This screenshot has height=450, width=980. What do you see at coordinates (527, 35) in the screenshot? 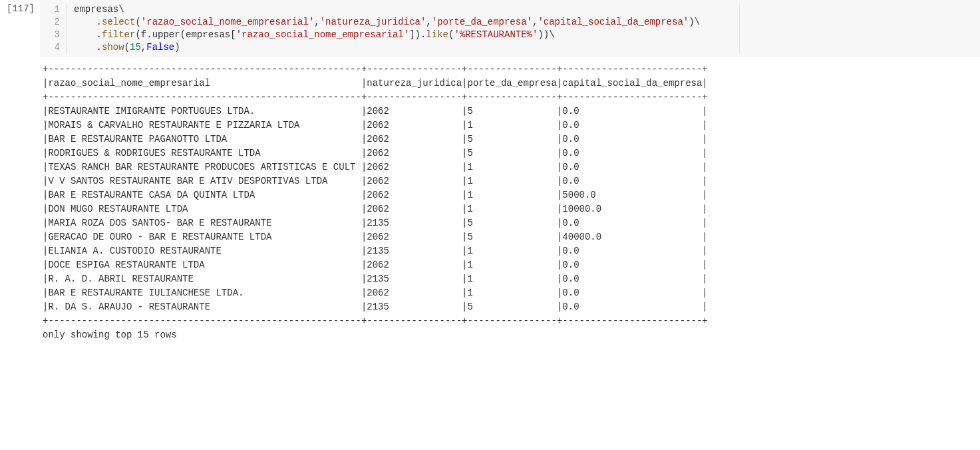
I see `code-line: .filter(f.upper(empresas['razao_social_n…` at bounding box center [527, 35].